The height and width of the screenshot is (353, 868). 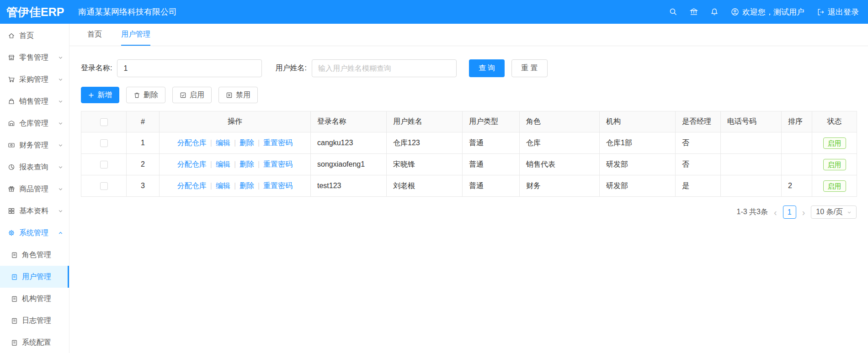 I want to click on sidebar-item-sales: 销售管理, so click(x=35, y=101).